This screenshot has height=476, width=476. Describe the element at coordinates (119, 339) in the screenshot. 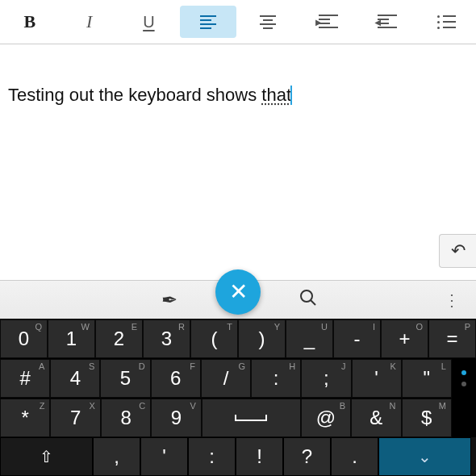

I see `key-2: 2E` at that location.